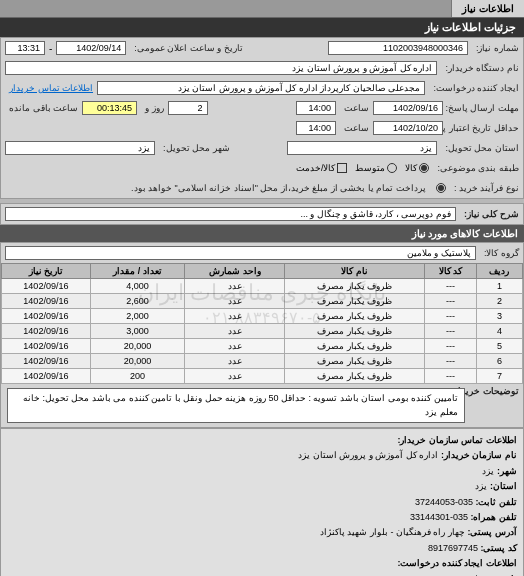 This screenshot has width=524, height=576. What do you see at coordinates (262, 302) in the screenshot?
I see `table-row: 2---ظروف یکبار مصرفعدد2,6001402/09/16` at bounding box center [262, 302].